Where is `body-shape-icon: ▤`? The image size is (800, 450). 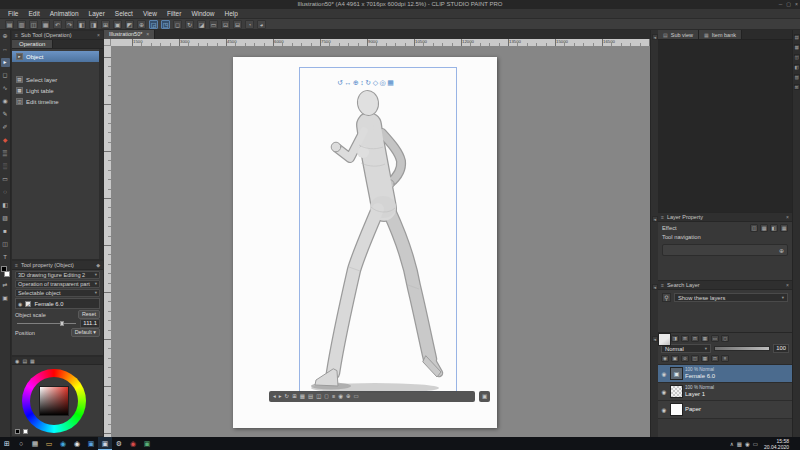 body-shape-icon: ▤ is located at coordinates (310, 396).